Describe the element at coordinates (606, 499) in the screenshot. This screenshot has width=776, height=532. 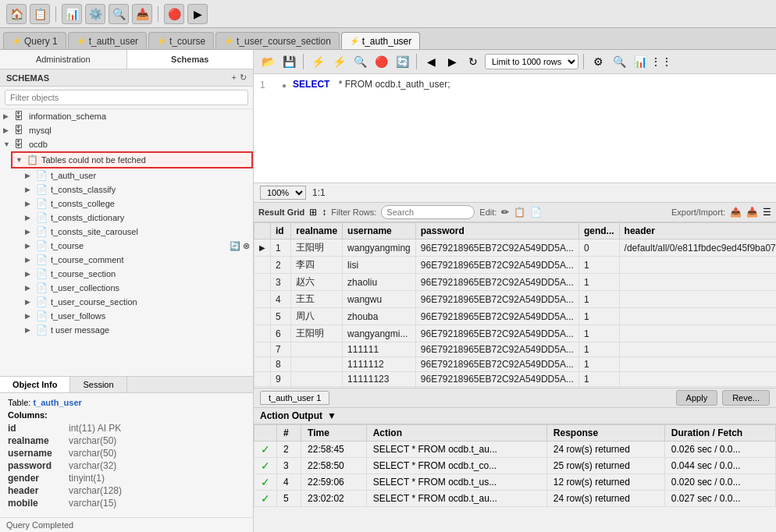
I see `action-response: 24 row(s) returned` at that location.